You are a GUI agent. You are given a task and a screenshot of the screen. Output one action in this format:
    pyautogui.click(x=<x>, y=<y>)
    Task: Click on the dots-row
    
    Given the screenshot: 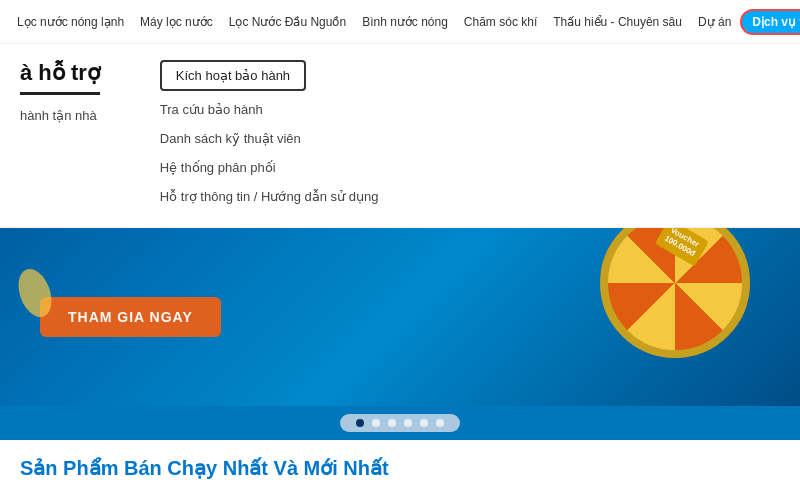 What is the action you would take?
    pyautogui.click(x=400, y=423)
    